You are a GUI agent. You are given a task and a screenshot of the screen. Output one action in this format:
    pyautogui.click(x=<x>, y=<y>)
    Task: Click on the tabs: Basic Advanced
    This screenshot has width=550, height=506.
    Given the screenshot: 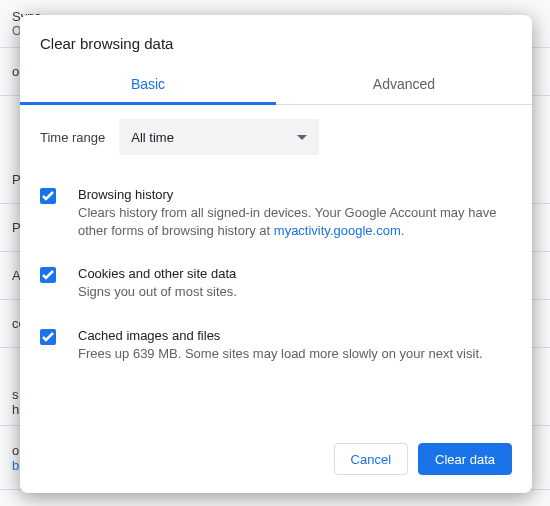 What is the action you would take?
    pyautogui.click(x=276, y=84)
    